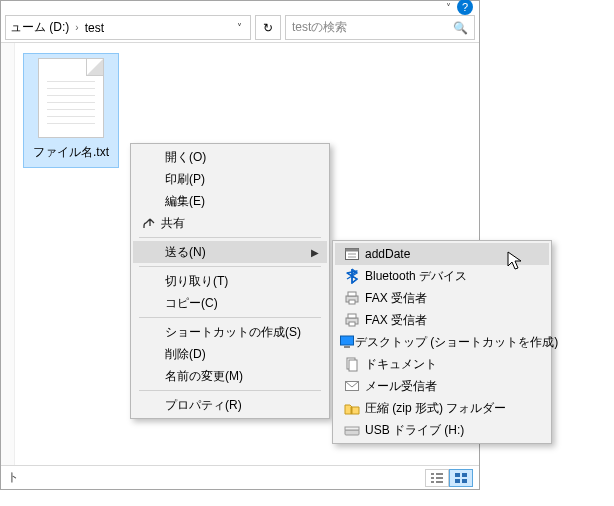  Describe the element at coordinates (76, 28) in the screenshot. I see `breadcrumb-sep-icon: ›` at that location.